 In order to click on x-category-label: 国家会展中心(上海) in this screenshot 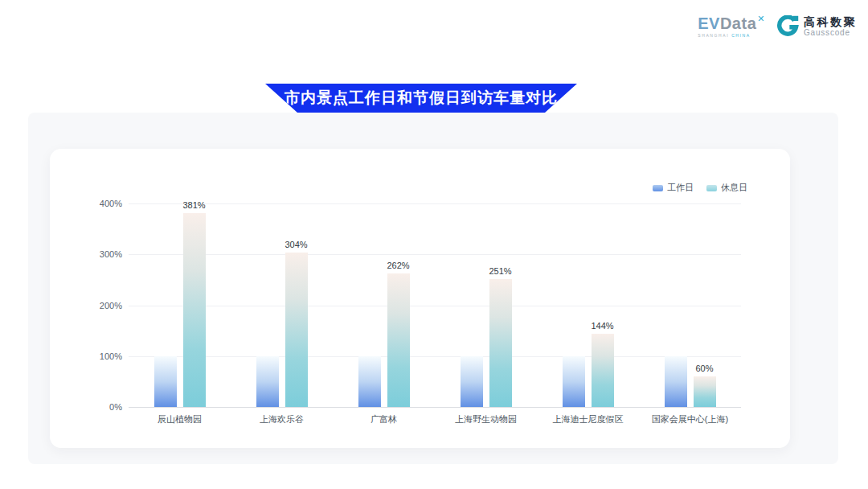, I will do `click(690, 420)`.